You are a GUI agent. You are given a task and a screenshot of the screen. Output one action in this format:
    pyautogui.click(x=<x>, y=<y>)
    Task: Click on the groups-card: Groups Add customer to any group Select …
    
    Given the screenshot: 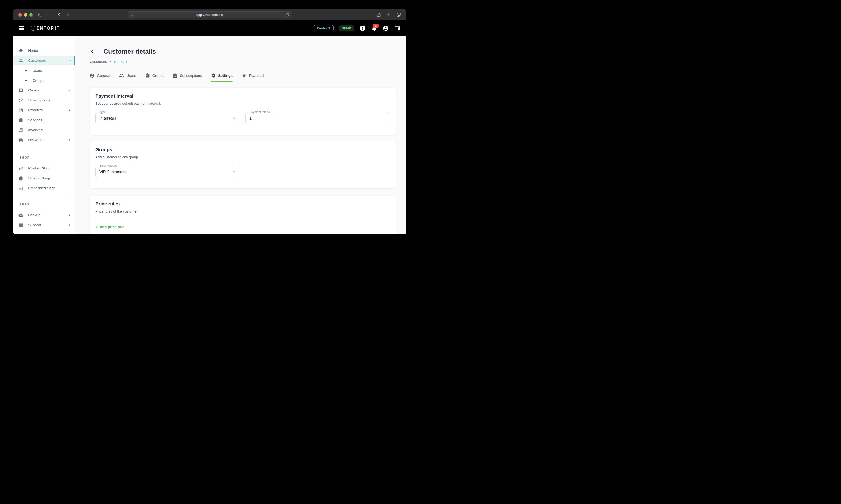 What is the action you would take?
    pyautogui.click(x=243, y=165)
    